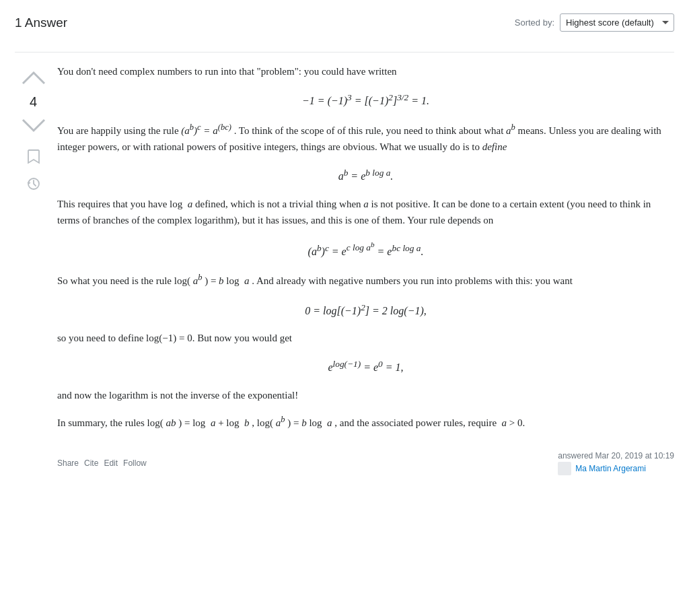 The height and width of the screenshot is (616, 689). I want to click on p2-define: define, so click(495, 147).